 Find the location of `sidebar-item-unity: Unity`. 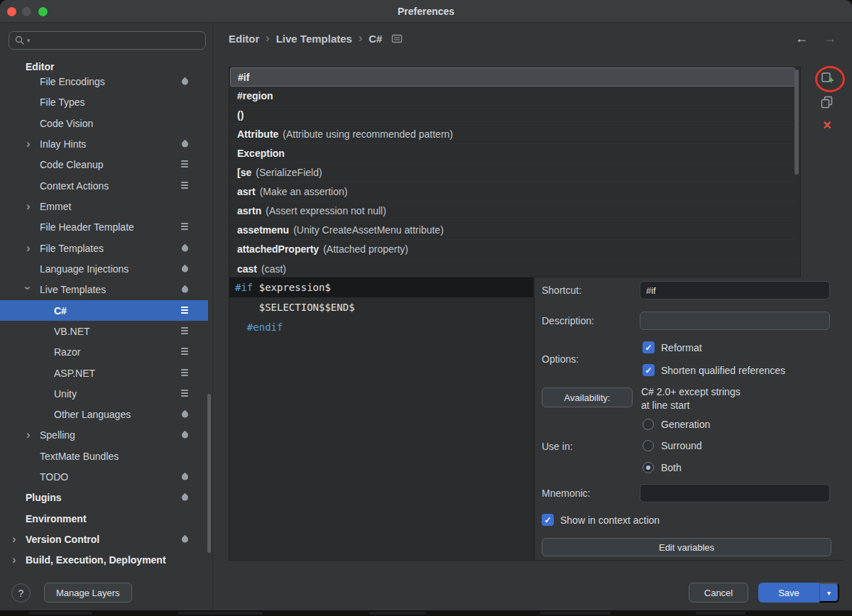

sidebar-item-unity: Unity is located at coordinates (104, 393).